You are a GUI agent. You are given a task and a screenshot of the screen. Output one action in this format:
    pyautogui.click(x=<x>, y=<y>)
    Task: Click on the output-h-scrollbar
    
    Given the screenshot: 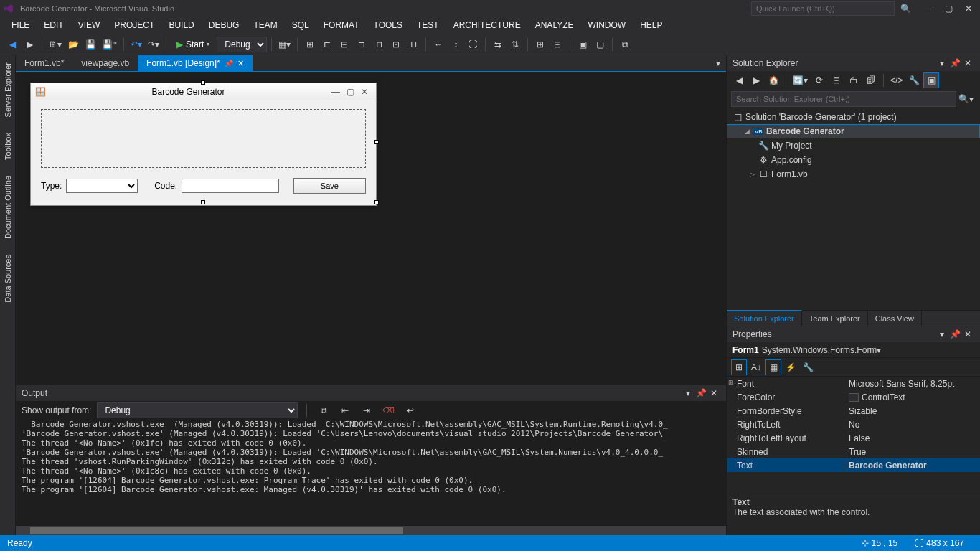 What is the action you would take?
    pyautogui.click(x=371, y=530)
    